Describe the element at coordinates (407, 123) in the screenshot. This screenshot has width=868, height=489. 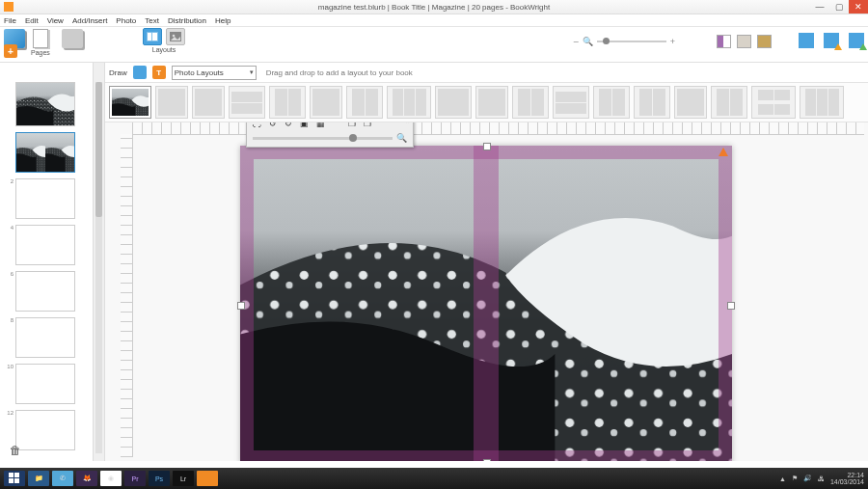
I see `toolbar-close-icon: ×` at that location.